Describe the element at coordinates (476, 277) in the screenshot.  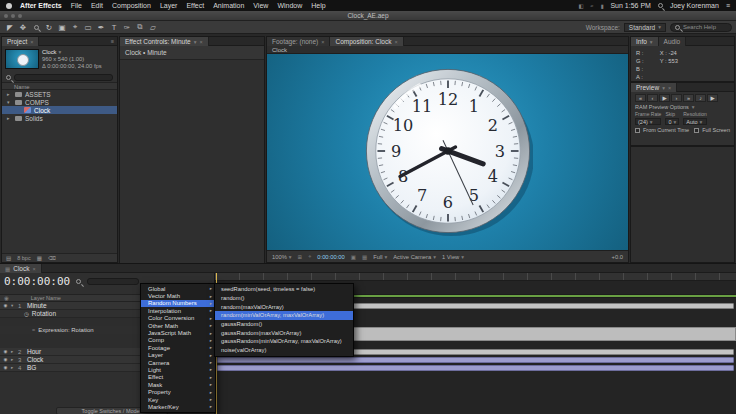
I see `timeline-ruler` at that location.